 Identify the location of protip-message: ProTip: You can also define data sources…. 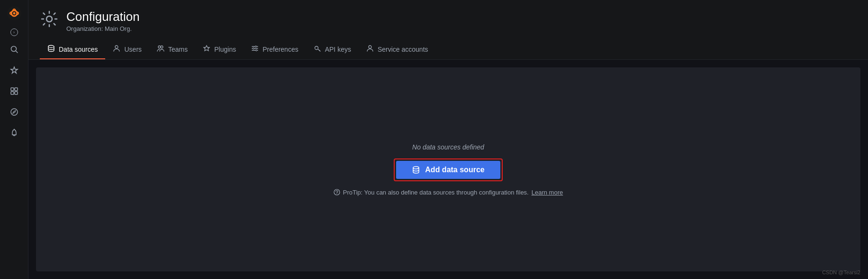
(436, 193).